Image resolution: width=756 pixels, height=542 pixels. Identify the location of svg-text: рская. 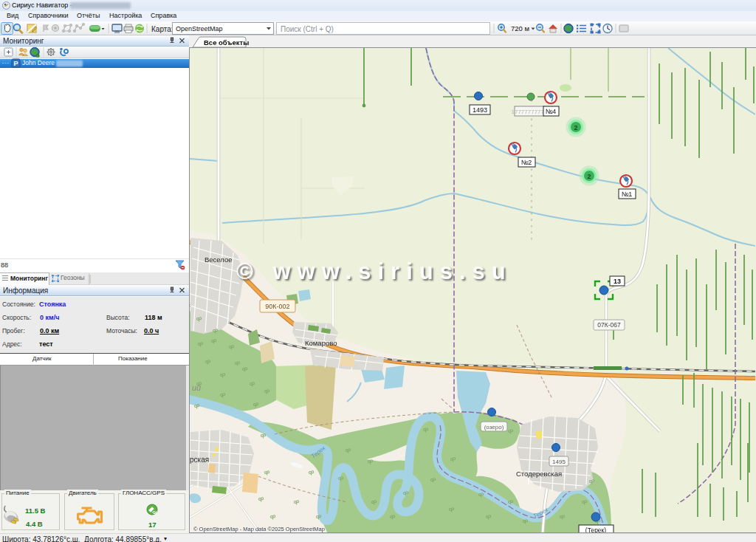
(199, 459).